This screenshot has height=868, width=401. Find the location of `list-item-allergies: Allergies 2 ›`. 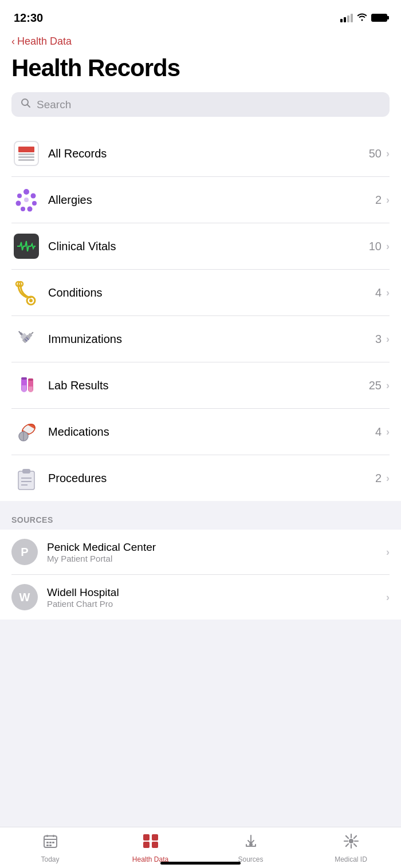

list-item-allergies: Allergies 2 › is located at coordinates (200, 200).